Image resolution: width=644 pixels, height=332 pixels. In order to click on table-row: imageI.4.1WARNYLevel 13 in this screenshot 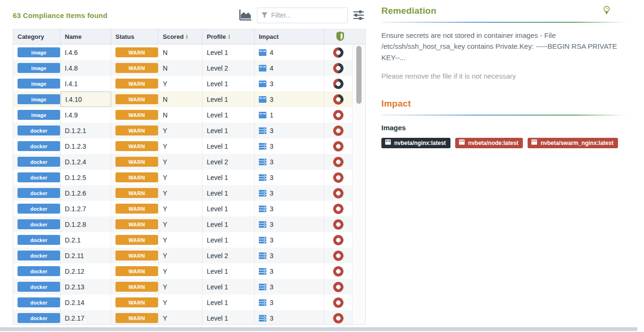, I will do `click(189, 83)`.